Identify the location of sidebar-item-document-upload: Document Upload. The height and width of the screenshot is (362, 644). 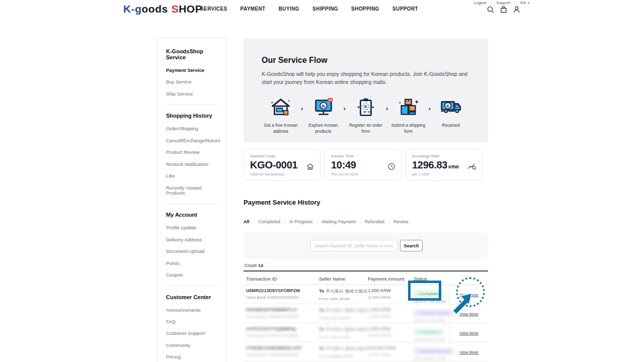
(192, 251).